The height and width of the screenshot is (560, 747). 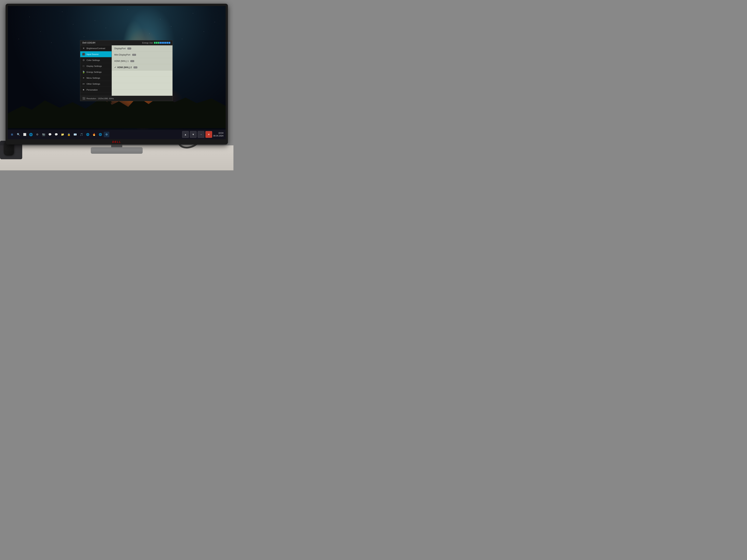 I want to click on input-hdmi1: HDMI (MHL) 1, so click(x=142, y=61).